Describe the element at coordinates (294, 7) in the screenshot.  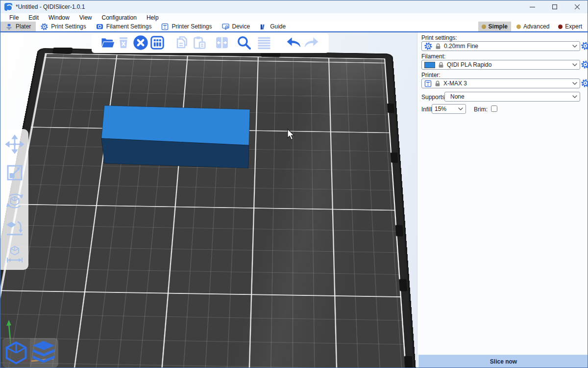
I see `title-bar: *Untitled - QIDISlicer-1.0.1` at that location.